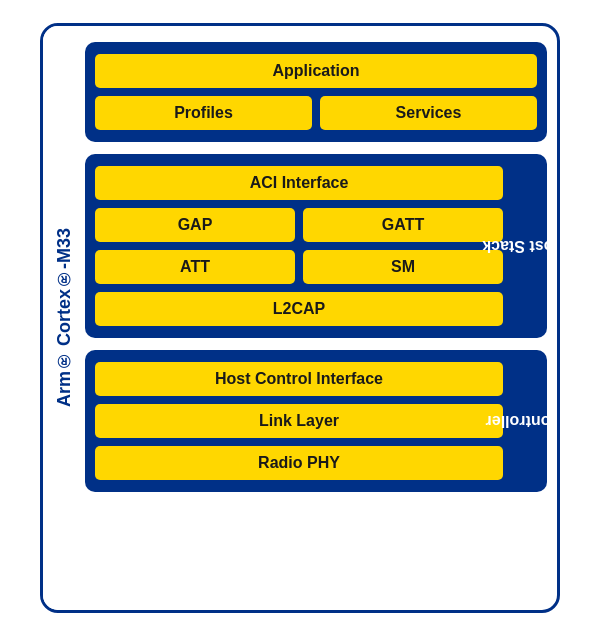 Image resolution: width=600 pixels, height=636 pixels. I want to click on arm-label: Arm® Cortex®-M33, so click(64, 318).